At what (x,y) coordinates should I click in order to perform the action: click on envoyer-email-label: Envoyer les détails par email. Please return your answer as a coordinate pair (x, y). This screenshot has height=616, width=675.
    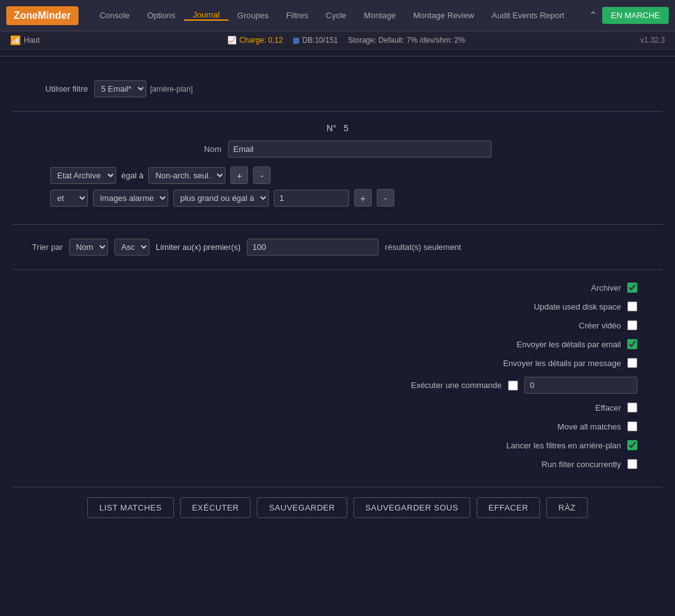
    Looking at the image, I should click on (539, 344).